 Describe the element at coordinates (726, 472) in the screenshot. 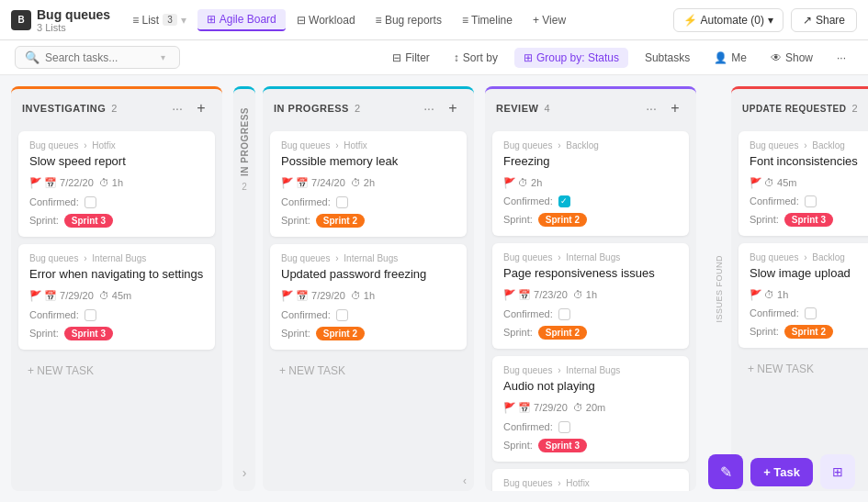

I see `edit-icon: ✎` at that location.